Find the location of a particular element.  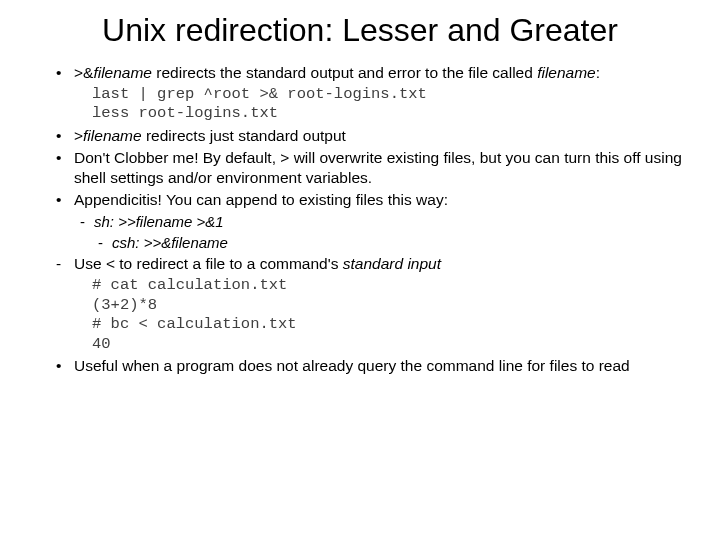

text: Appendicitis! You can append to existing… is located at coordinates (261, 200).